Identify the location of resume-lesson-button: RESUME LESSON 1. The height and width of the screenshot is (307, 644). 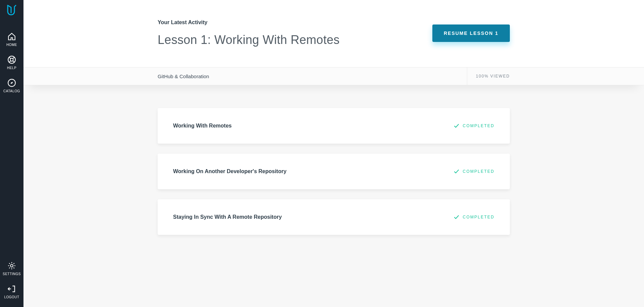
(471, 33).